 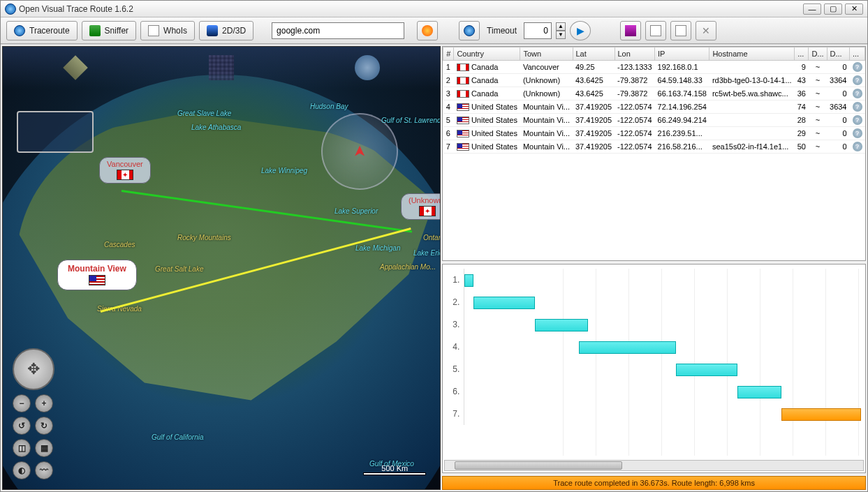 I want to click on water-label: Great Slave Lake, so click(x=204, y=113).